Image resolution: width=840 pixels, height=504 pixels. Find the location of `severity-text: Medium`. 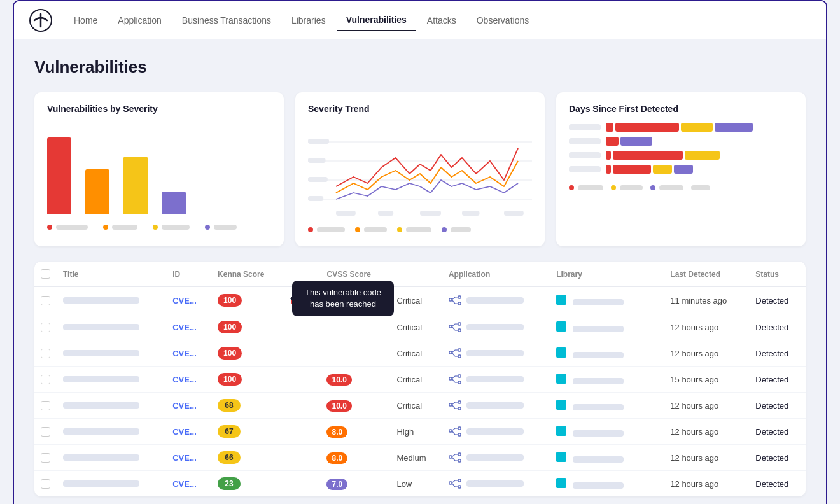

severity-text: Medium is located at coordinates (411, 458).